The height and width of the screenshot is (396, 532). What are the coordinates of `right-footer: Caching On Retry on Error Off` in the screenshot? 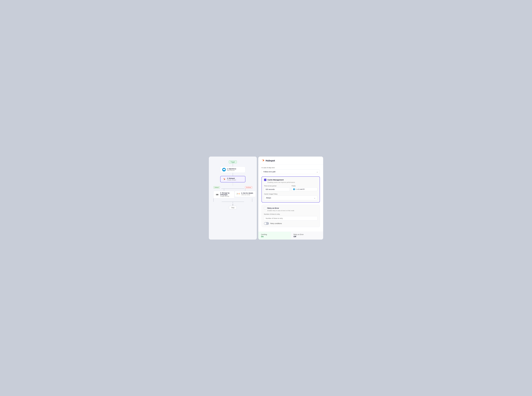 It's located at (291, 235).